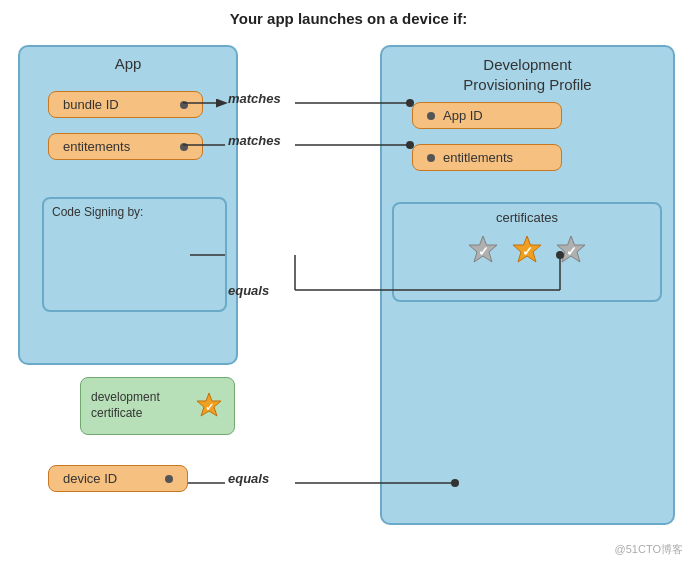 This screenshot has height=573, width=697. I want to click on certs-label: certificates, so click(527, 216).